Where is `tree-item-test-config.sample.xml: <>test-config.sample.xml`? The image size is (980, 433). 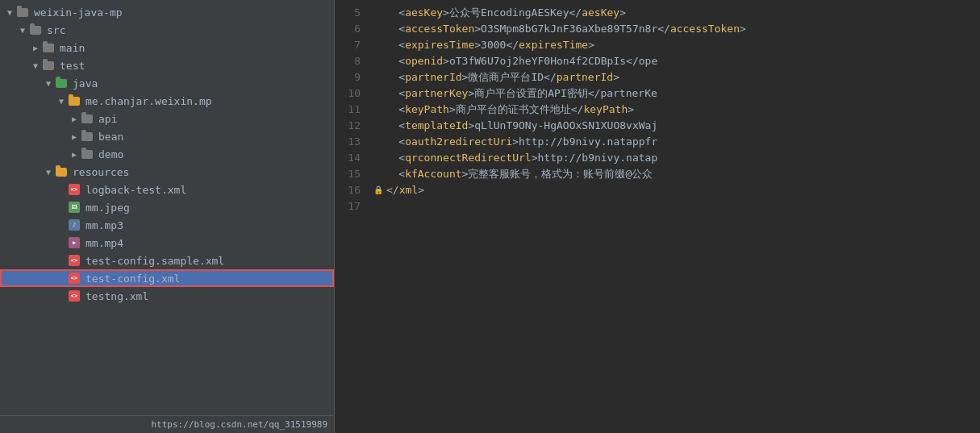
tree-item-test-config.sample.xml: <>test-config.sample.xml is located at coordinates (167, 260).